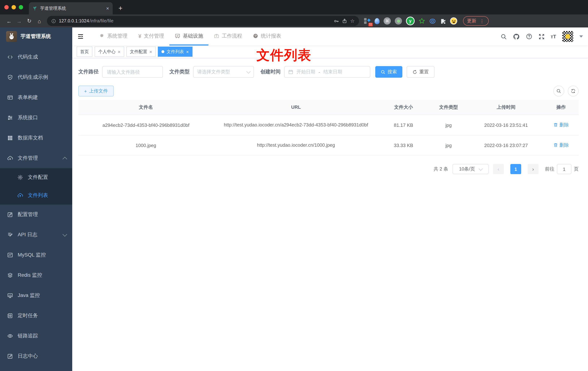 The width and height of the screenshot is (588, 371). Describe the element at coordinates (559, 91) in the screenshot. I see `show-search-toggle-button` at that location.